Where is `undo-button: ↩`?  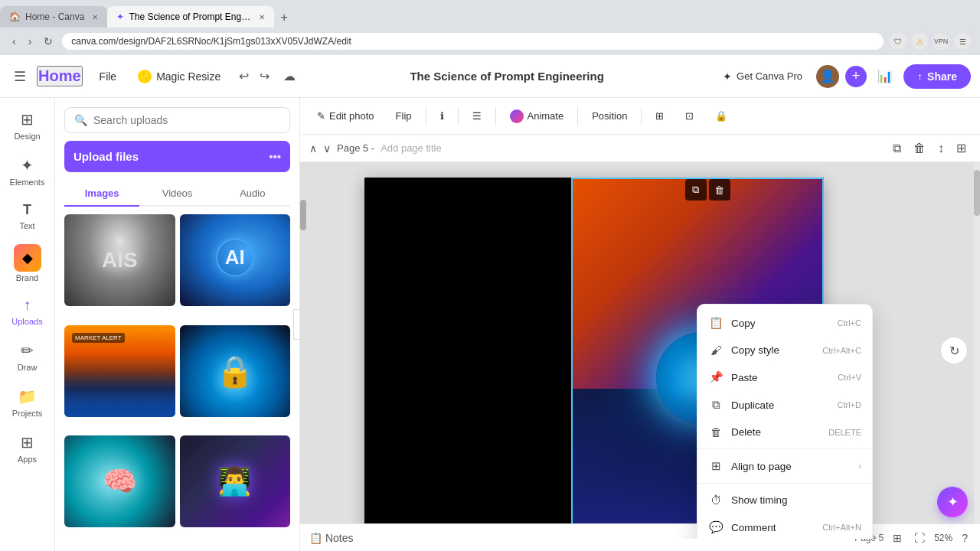
undo-button: ↩ is located at coordinates (243, 77).